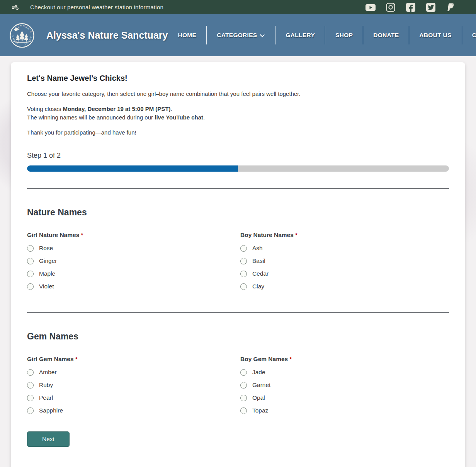 This screenshot has width=476, height=467. What do you see at coordinates (41, 286) in the screenshot?
I see `radio-option-violet: Violet` at bounding box center [41, 286].